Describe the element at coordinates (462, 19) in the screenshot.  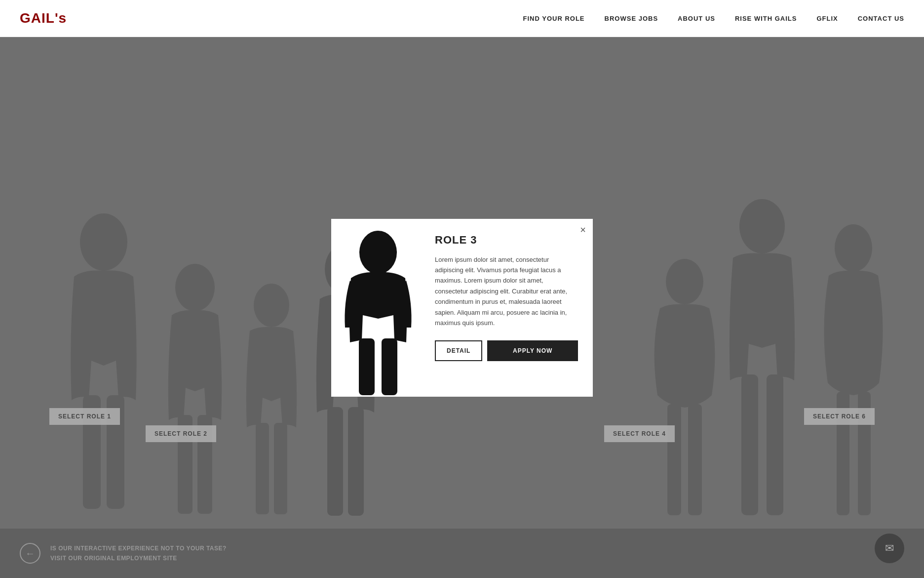
I see `header: GAIL's FIND YOUR ROLE BROWSE JOBS ABOUT …` at that location.